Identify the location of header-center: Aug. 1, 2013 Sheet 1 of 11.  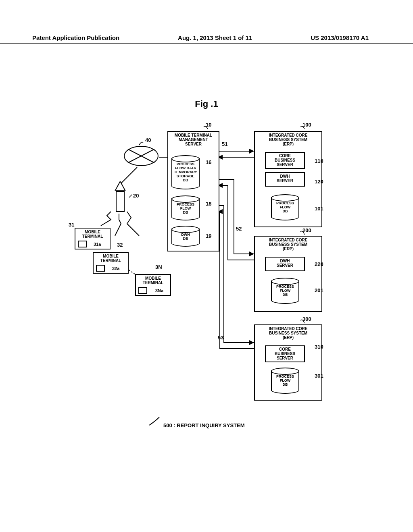
(215, 38).